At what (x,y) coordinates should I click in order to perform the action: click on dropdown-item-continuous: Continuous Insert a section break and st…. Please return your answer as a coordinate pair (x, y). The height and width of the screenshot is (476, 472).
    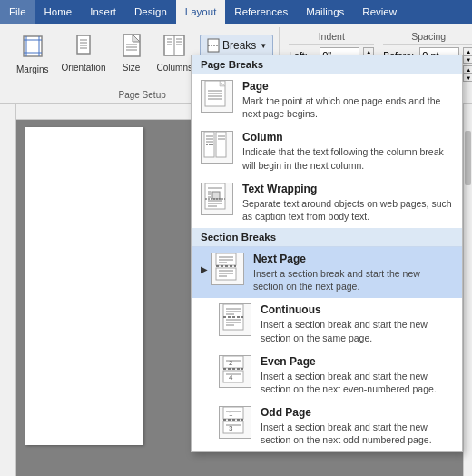
    Looking at the image, I should click on (327, 323).